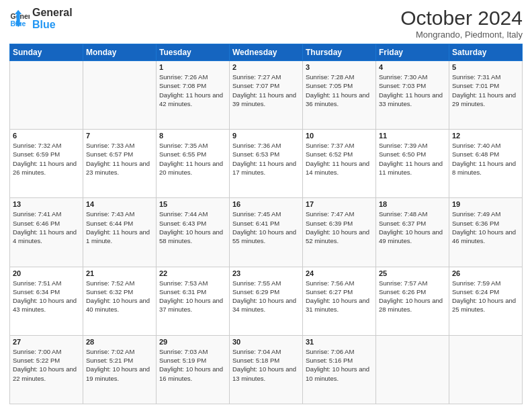 The width and height of the screenshot is (532, 411). Describe the element at coordinates (412, 297) in the screenshot. I see `cell-info: Sunrise: 7:57 AMSunset: 6:26 PMDaylight:…` at that location.